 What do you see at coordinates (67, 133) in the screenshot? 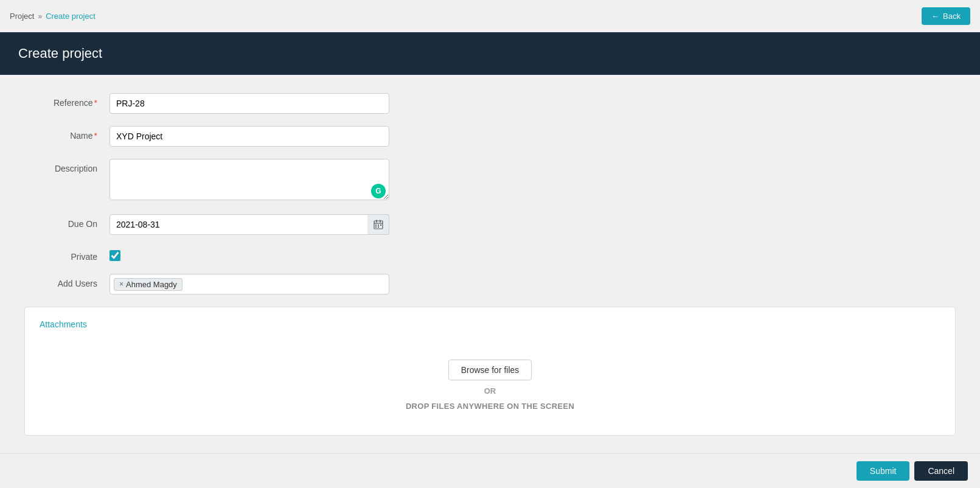
I see `name-label: Name*` at bounding box center [67, 133].